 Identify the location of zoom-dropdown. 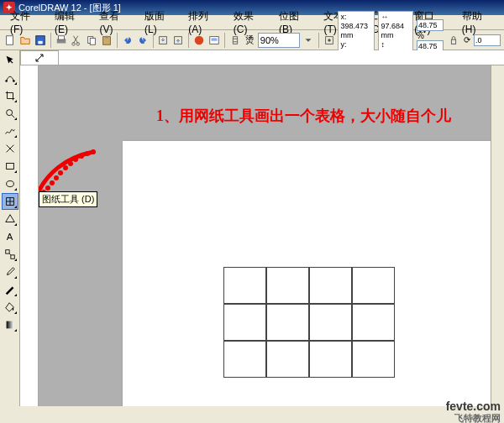
(308, 40).